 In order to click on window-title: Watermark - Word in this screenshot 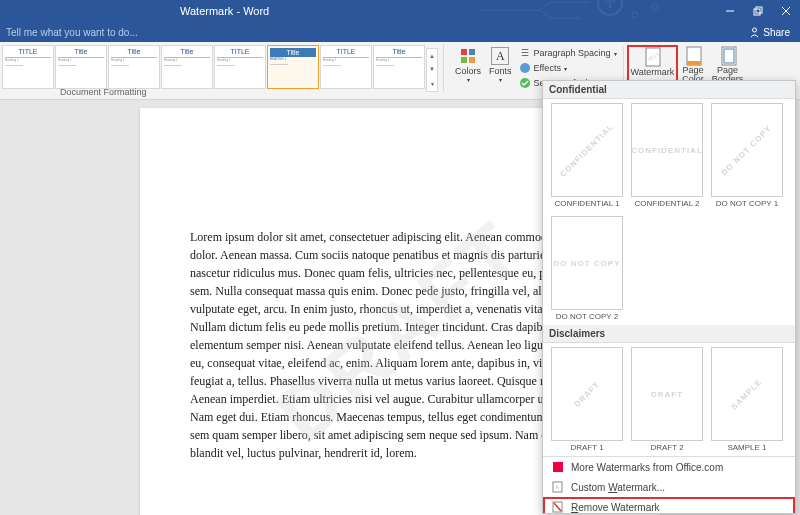, I will do `click(224, 11)`.